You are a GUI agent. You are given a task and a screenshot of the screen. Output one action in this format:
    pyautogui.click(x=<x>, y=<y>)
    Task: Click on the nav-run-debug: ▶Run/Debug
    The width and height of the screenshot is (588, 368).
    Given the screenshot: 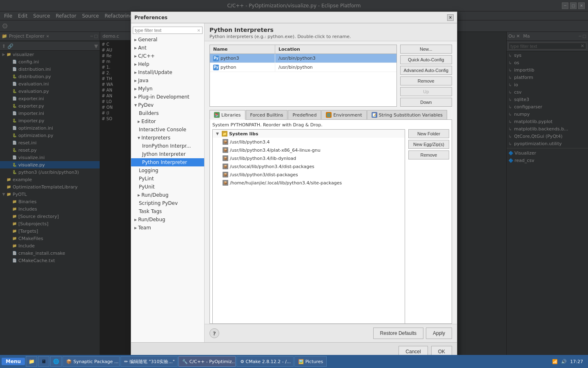 What is the action you would take?
    pyautogui.click(x=167, y=220)
    